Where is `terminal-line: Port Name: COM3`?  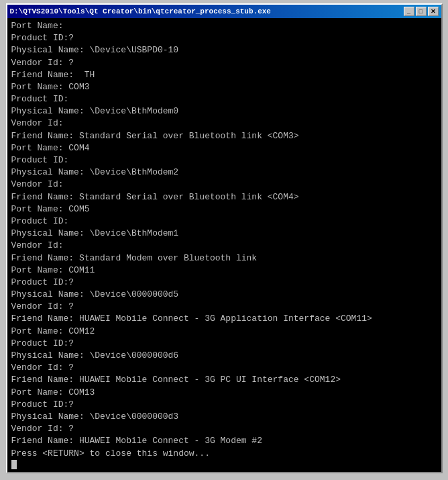 terminal-line: Port Name: COM3 is located at coordinates (224, 87).